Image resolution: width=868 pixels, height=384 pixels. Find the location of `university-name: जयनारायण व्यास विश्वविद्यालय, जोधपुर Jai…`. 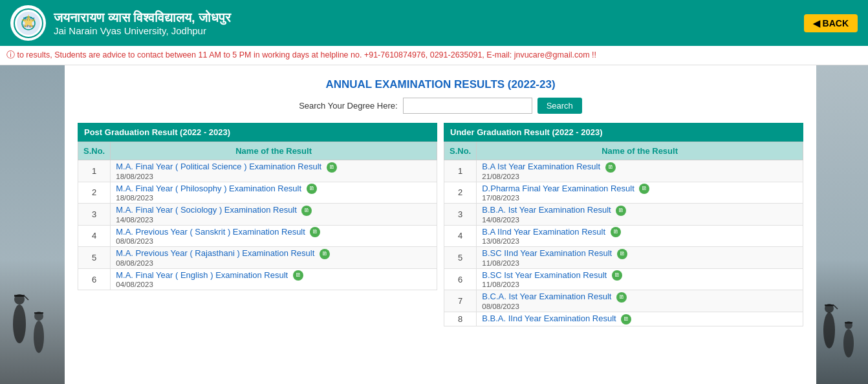

university-name: जयनारायण व्यास विश्वविद्यालय, जोधपुर Jai… is located at coordinates (142, 23).